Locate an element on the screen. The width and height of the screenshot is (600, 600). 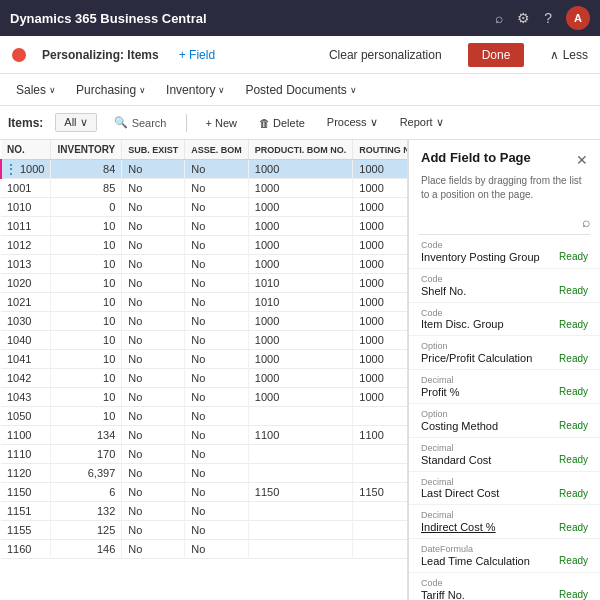
col-sub-exist: SUB. EXIST is located at coordinates (154, 150).